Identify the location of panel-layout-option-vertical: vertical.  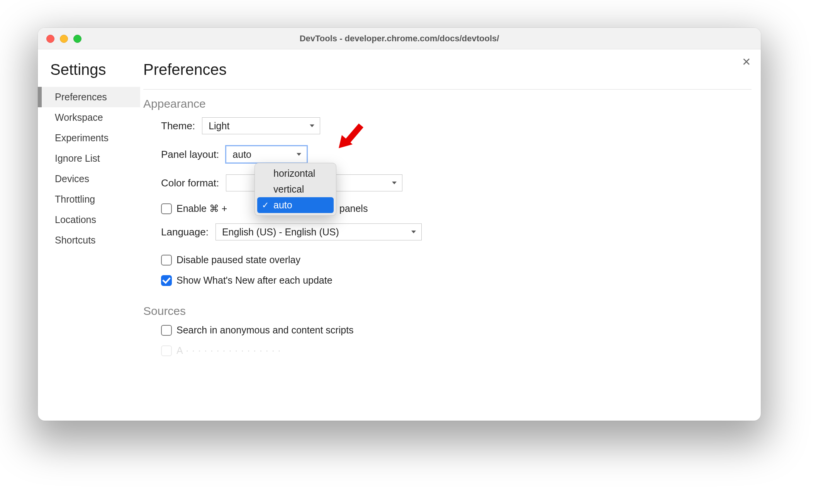
(295, 189).